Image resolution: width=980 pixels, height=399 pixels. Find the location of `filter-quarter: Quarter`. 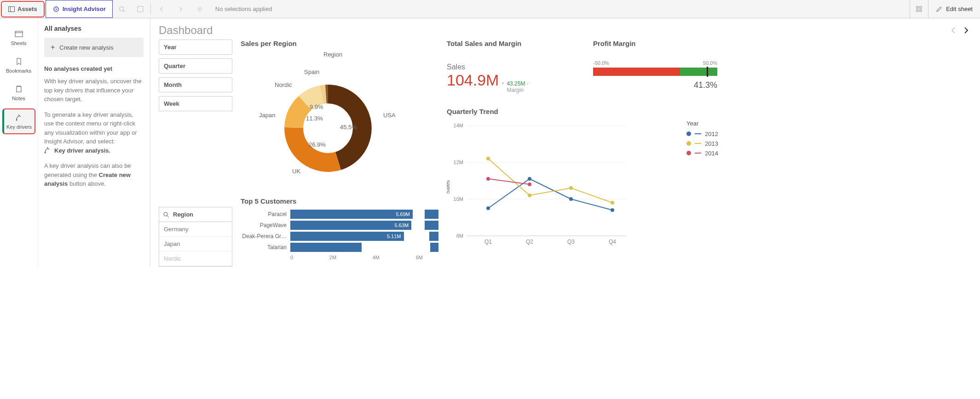

filter-quarter: Quarter is located at coordinates (196, 66).